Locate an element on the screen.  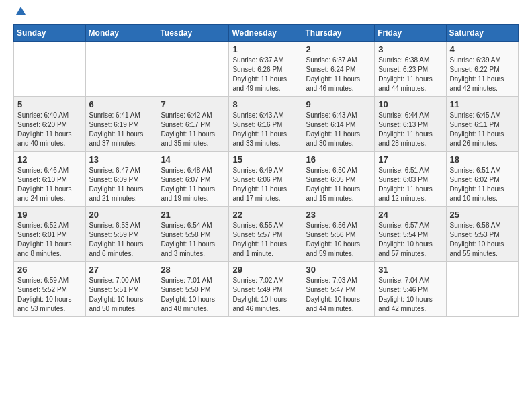
day-info: Sunrise: 6:45 AM Sunset: 6:11 PM Dayligh… is located at coordinates (482, 130).